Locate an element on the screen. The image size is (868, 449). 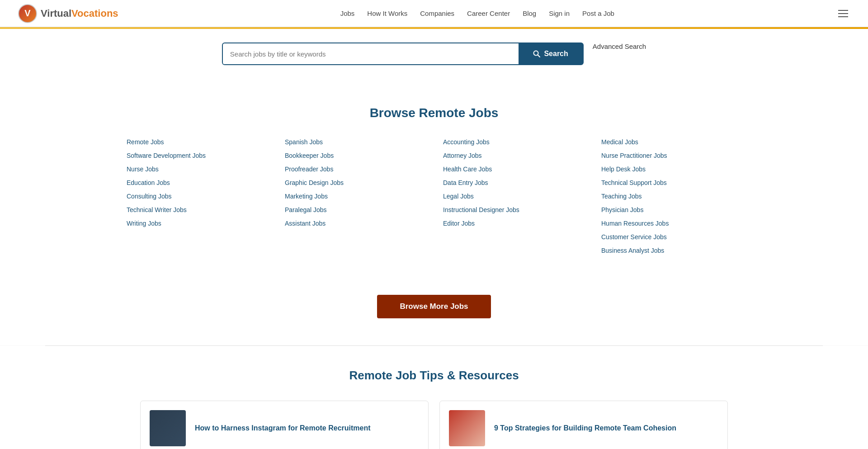
jobs-column-1: Spanish JobsBookkeeper JobsProofreader J… is located at coordinates (355, 196).